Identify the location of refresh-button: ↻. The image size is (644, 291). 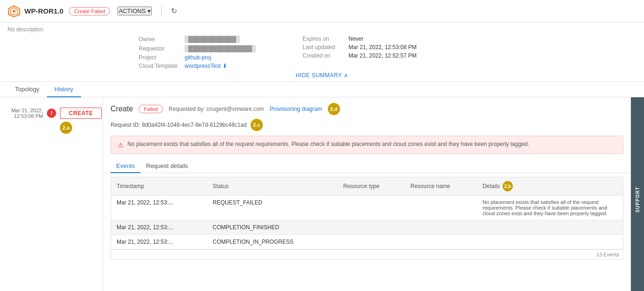
(174, 11).